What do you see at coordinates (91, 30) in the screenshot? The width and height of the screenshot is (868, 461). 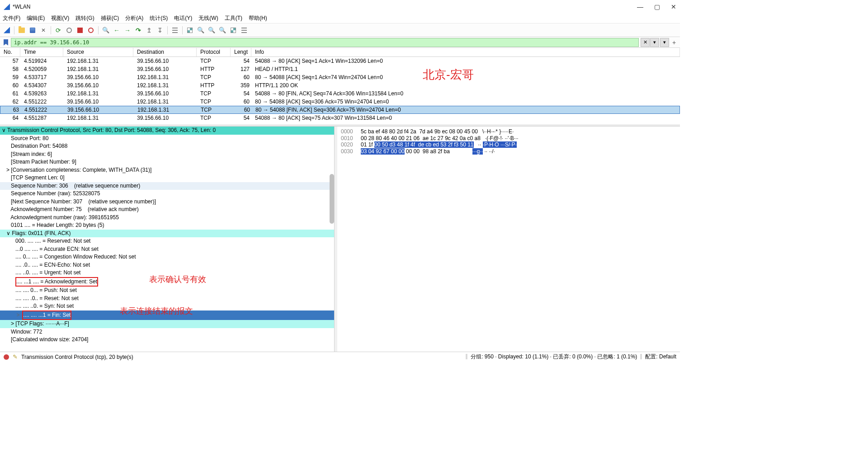 I see `capture-options-icon` at bounding box center [91, 30].